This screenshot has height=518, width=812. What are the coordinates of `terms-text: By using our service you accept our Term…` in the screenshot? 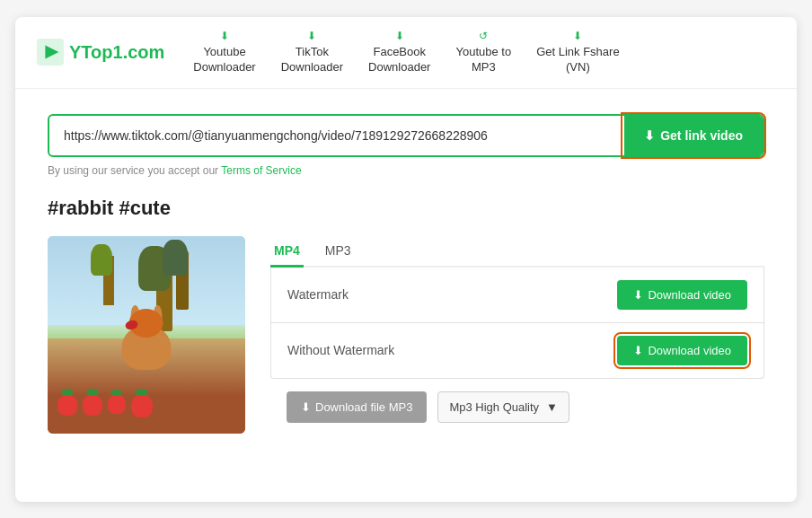 It's located at (406, 171).